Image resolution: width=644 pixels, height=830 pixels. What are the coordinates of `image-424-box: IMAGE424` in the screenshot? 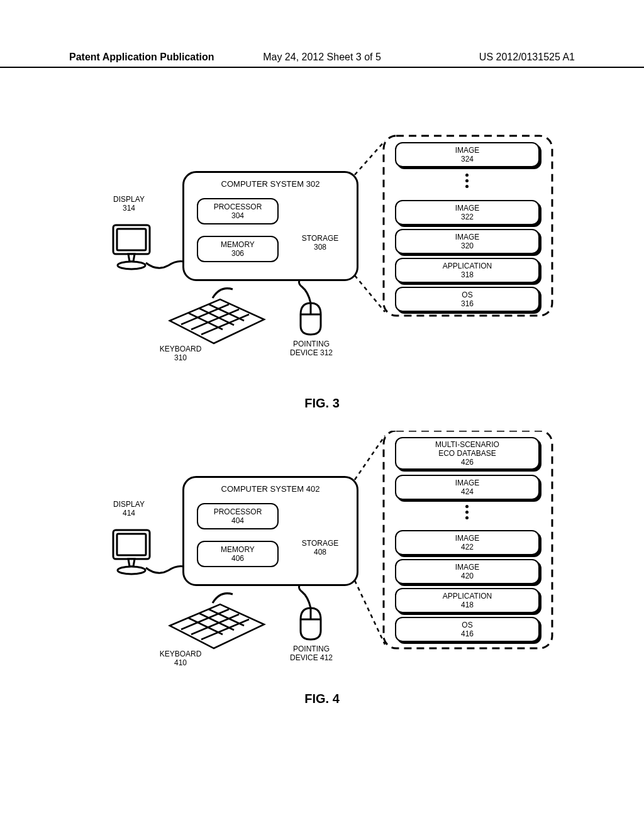 It's located at (467, 487).